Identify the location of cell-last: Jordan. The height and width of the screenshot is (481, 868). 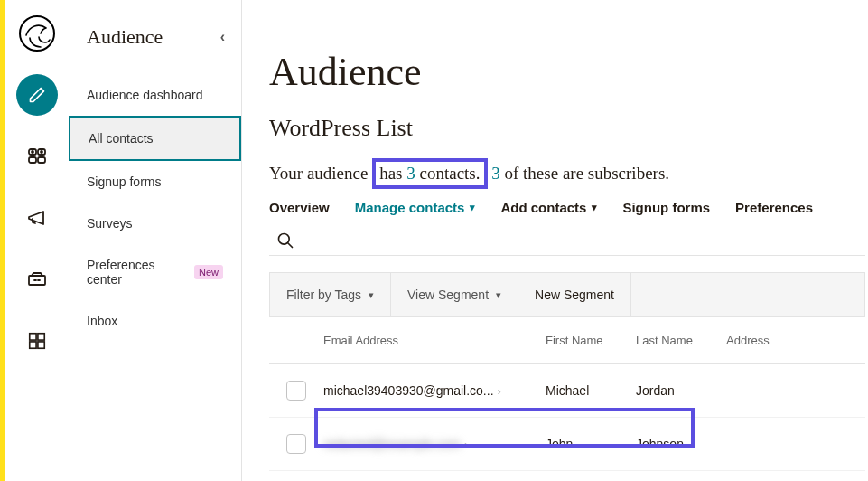
(681, 391).